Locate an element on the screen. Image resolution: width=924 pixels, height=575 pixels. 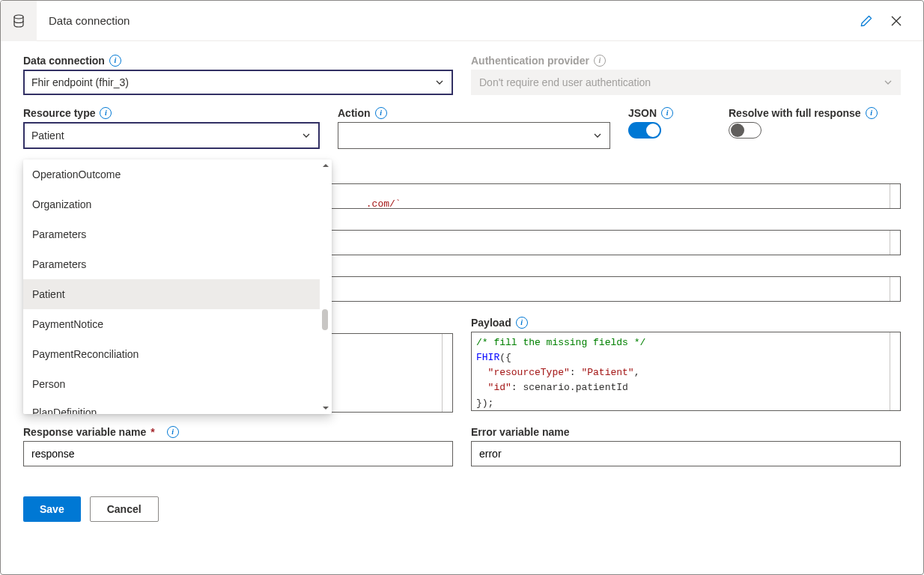
json-label: JSON i is located at coordinates (669, 113).